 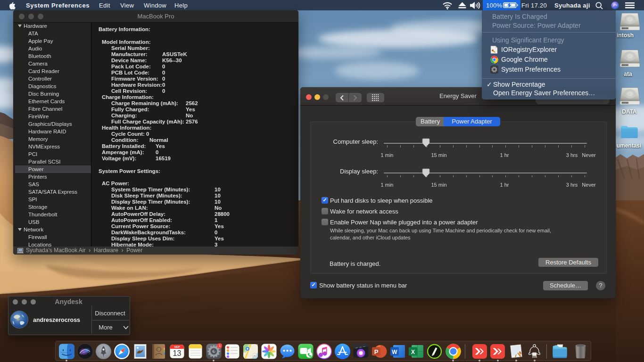 What do you see at coordinates (413, 352) in the screenshot?
I see `svg-text: X` at bounding box center [413, 352].